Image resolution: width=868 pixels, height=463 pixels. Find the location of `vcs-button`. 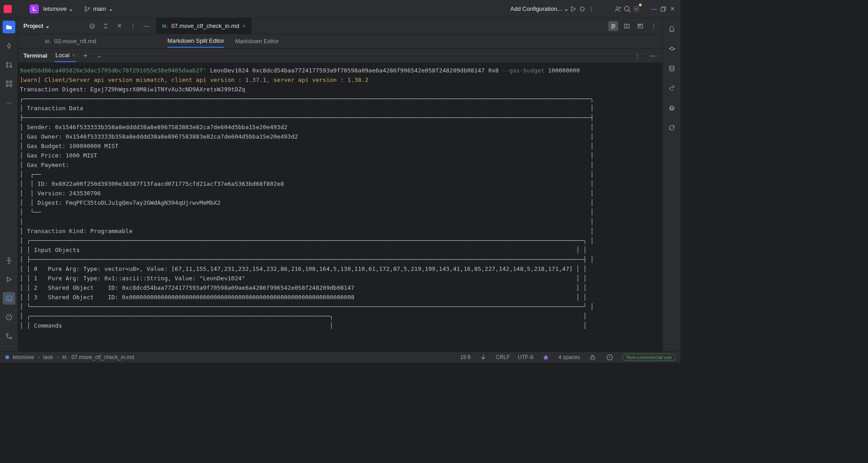

vcs-button is located at coordinates (9, 336).